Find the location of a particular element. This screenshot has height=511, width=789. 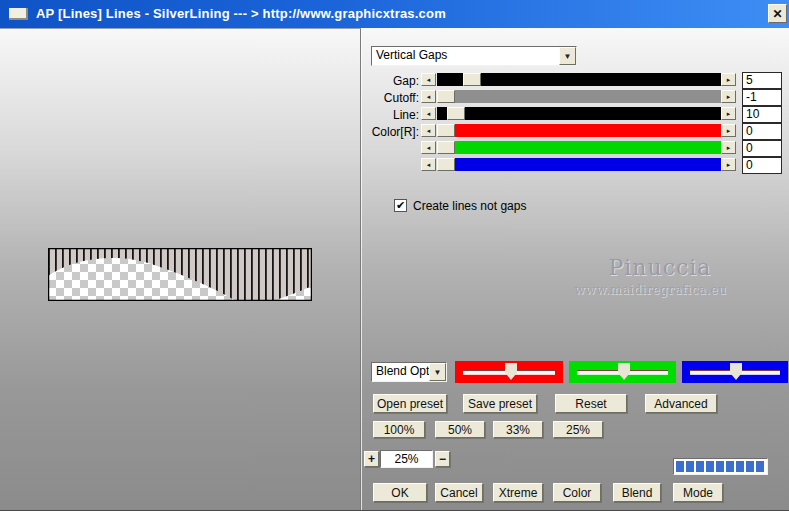

preset-dropdown-value: Vertical Gaps is located at coordinates (474, 56).